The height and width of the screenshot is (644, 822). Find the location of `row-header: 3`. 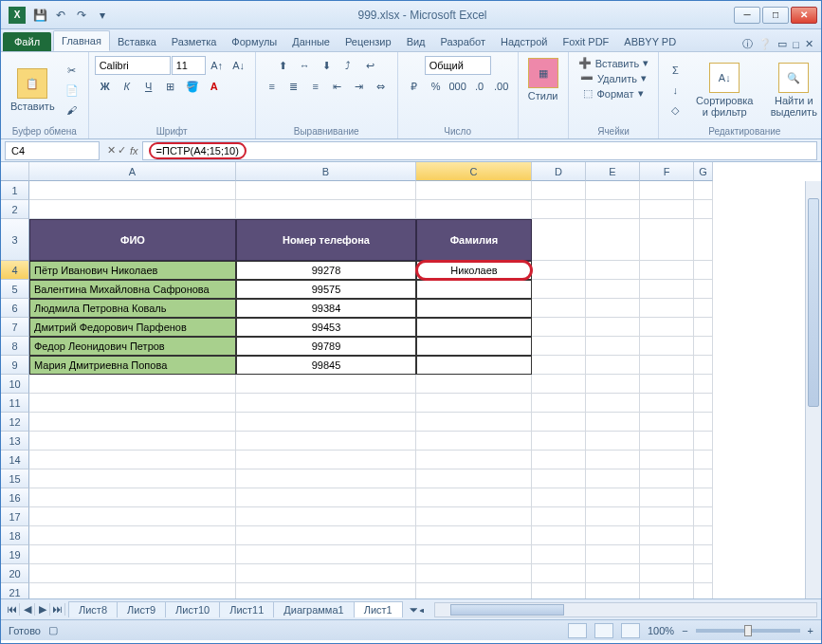

row-header: 3 is located at coordinates (15, 240).